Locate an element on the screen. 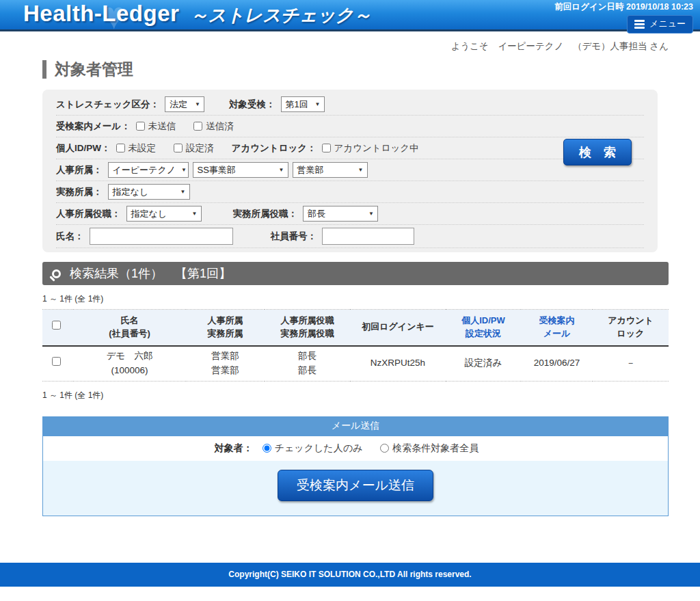 The width and height of the screenshot is (700, 601). app-logo: Health-Ledger ～ストレスチェック～ is located at coordinates (197, 14).